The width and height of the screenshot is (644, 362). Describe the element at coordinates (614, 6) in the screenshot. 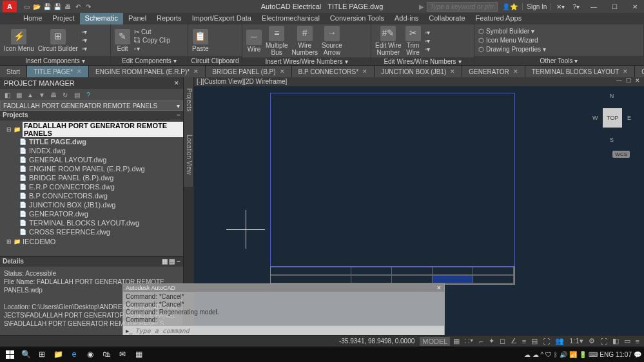

I see `maximize-button: ☐` at that location.